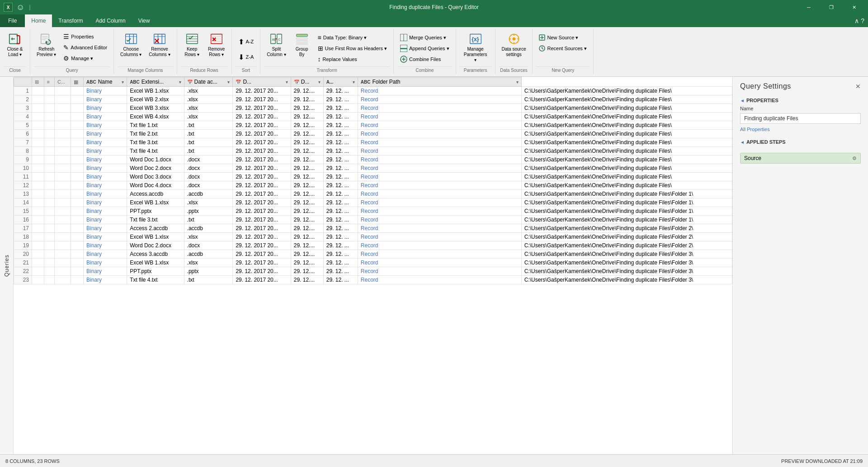 The width and height of the screenshot is (868, 467). I want to click on close-load-button: Close &Load ▾, so click(15, 48).